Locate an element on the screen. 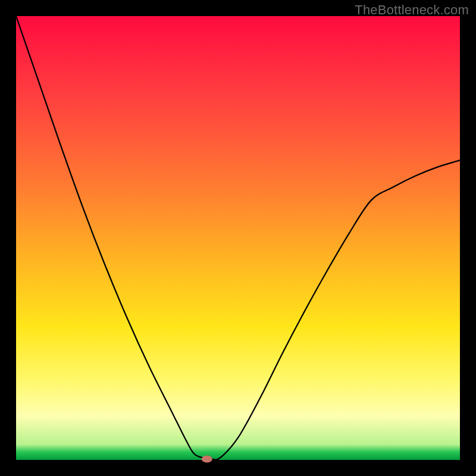 The height and width of the screenshot is (476, 476). optimal-point-marker is located at coordinates (207, 459).